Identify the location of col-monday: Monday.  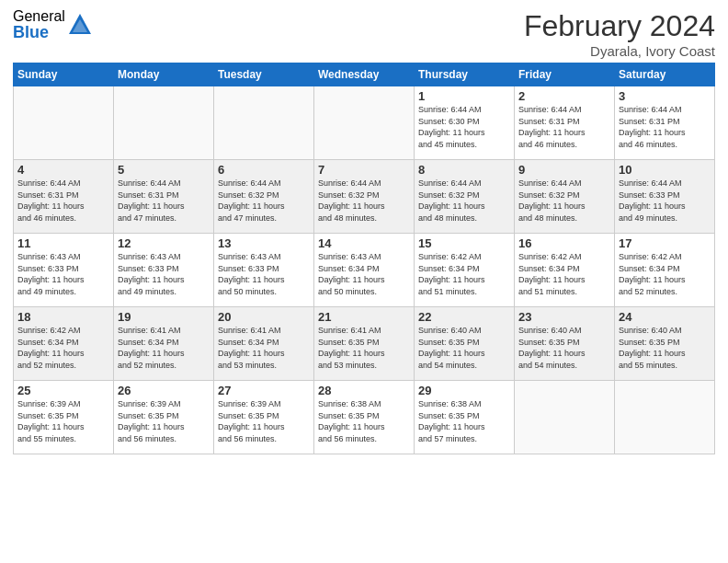
(164, 75).